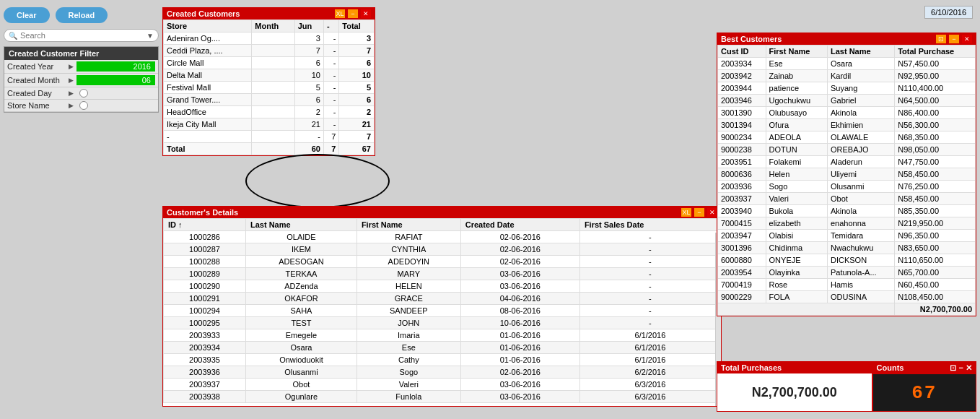 This screenshot has width=980, height=419. Describe the element at coordinates (967, 39) in the screenshot. I see `bc-close: ✕` at that location.